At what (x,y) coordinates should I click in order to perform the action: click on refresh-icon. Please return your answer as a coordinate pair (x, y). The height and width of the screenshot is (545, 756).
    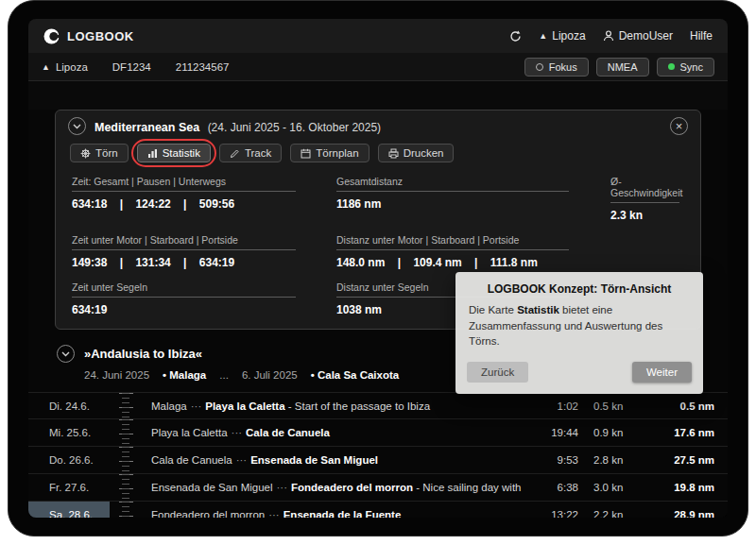
    Looking at the image, I should click on (516, 36).